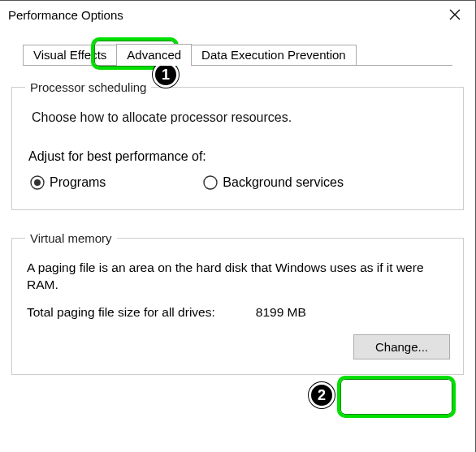  I want to click on radio-background: Background services, so click(273, 183).